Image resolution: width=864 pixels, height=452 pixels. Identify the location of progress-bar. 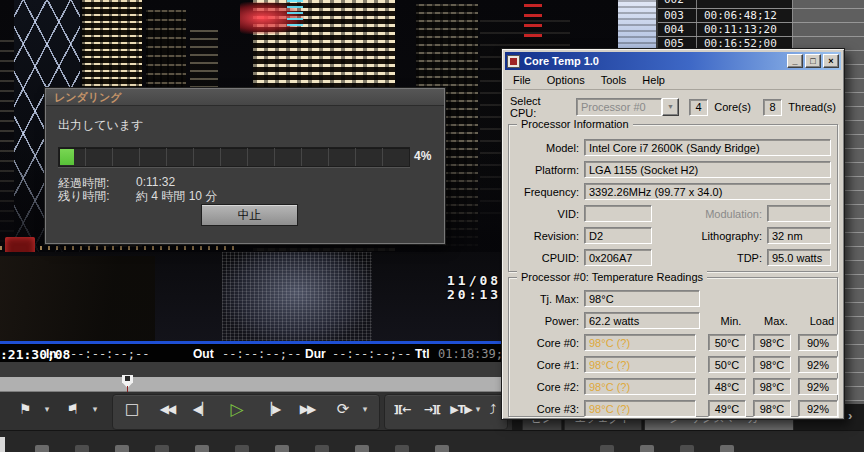
(234, 157).